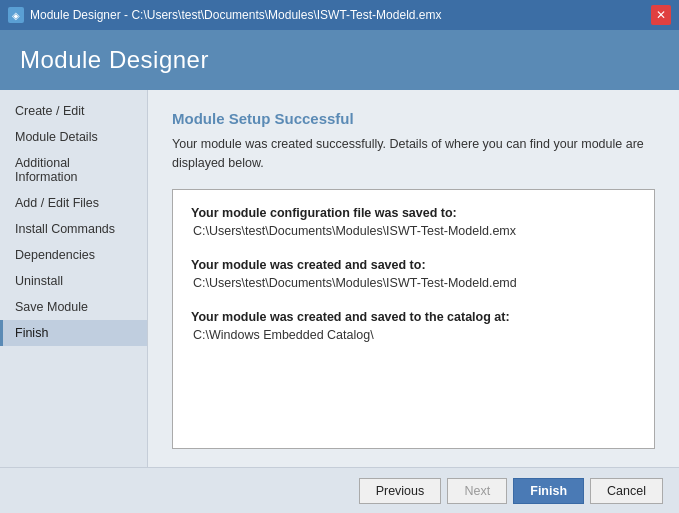 The width and height of the screenshot is (679, 513). Describe the element at coordinates (400, 491) in the screenshot. I see `previous-button: Previous` at that location.